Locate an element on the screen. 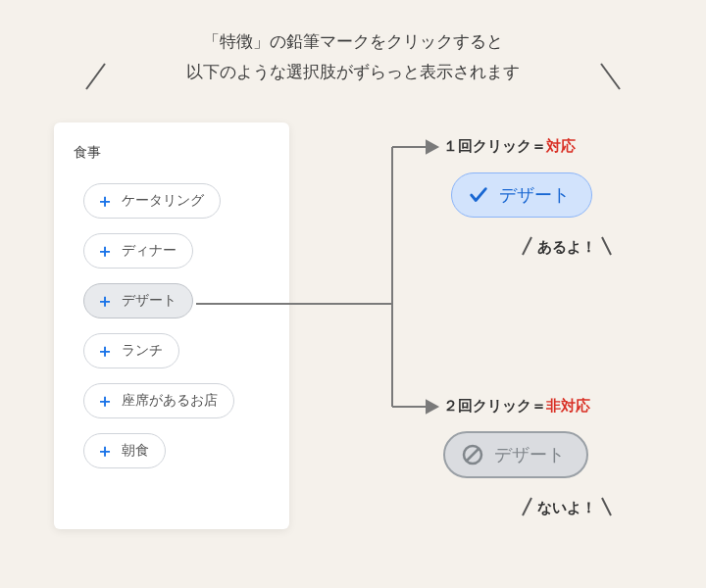 The height and width of the screenshot is (588, 706). state-off-chip: デザート is located at coordinates (516, 455).